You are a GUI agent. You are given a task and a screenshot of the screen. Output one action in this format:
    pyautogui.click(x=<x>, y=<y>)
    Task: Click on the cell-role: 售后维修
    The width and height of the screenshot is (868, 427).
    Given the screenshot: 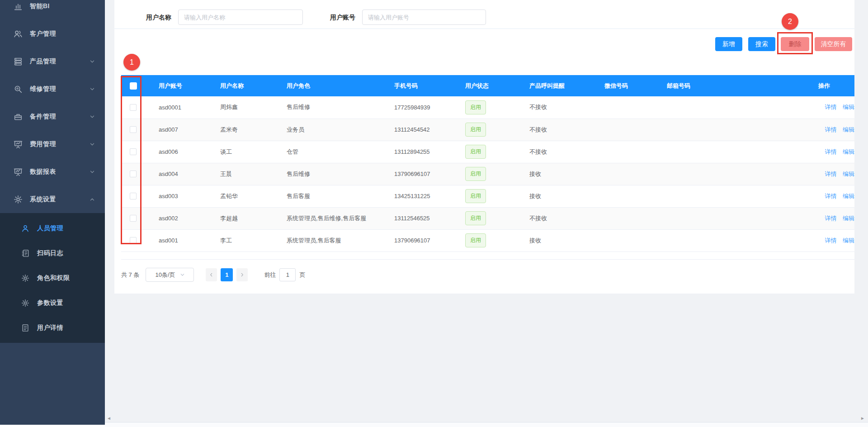 What is the action you would take?
    pyautogui.click(x=336, y=108)
    